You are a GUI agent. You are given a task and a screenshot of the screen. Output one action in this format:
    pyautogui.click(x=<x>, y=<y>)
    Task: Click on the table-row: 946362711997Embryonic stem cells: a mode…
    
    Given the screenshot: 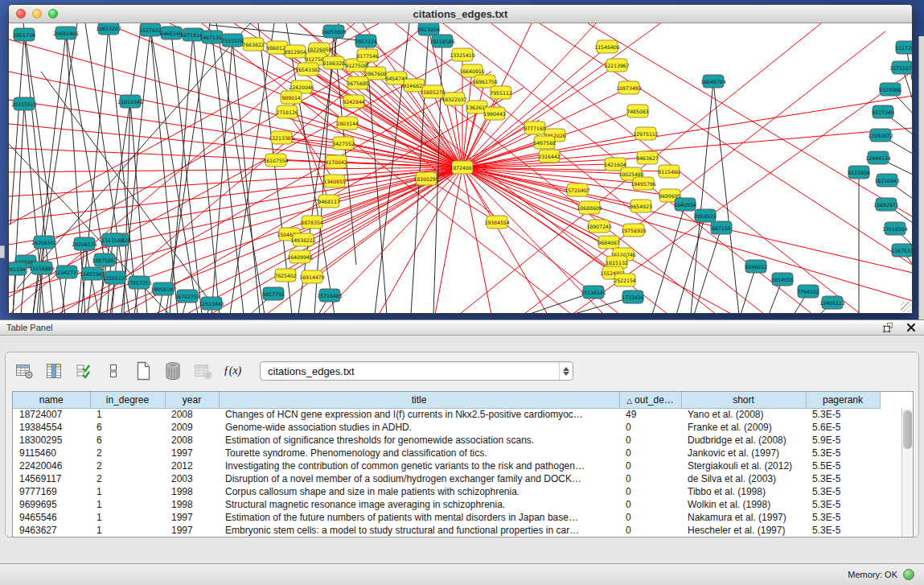 What is the action you would take?
    pyautogui.click(x=446, y=530)
    